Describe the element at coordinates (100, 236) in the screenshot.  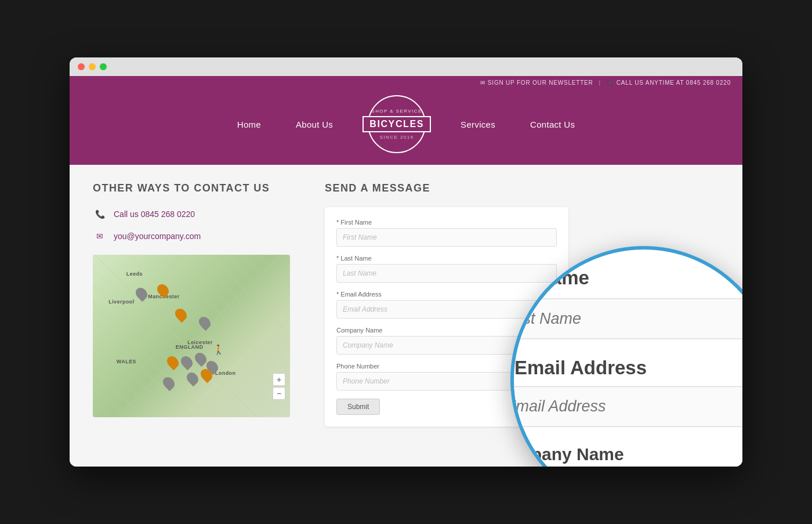
I see `email-contact-icon: ✉` at that location.